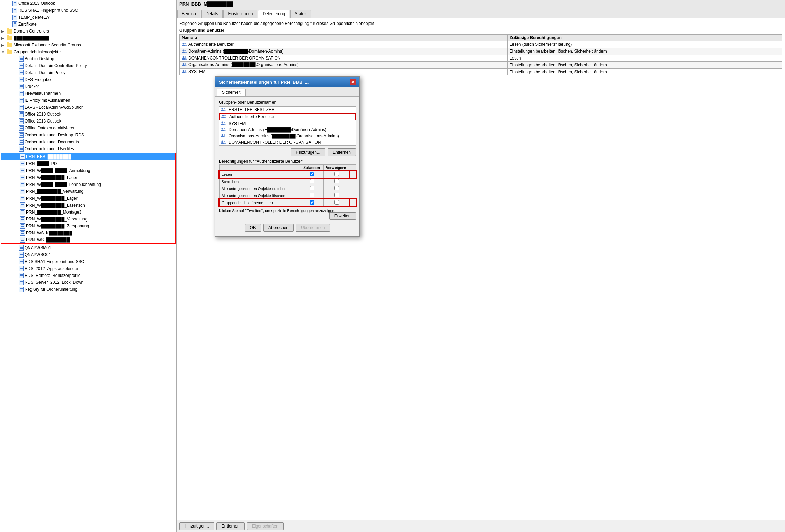 The height and width of the screenshot is (532, 785). What do you see at coordinates (337, 196) in the screenshot?
I see `deny-checkbox-alleLoschen` at bounding box center [337, 196].